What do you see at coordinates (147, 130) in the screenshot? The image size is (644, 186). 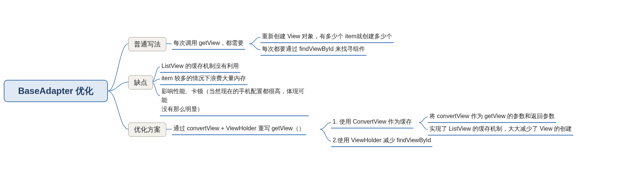 I see `branch-plan-label: 优化方案` at bounding box center [147, 130].